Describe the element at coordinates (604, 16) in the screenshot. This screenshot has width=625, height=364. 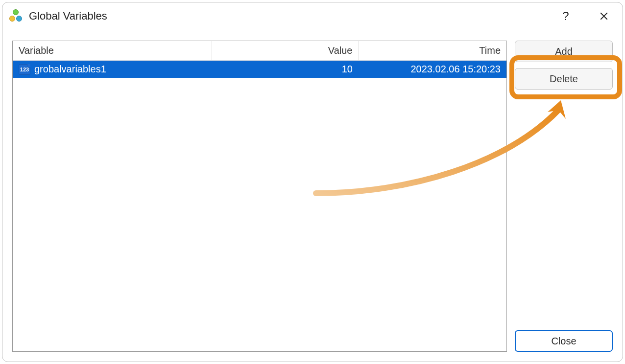
I see `close-icon` at that location.